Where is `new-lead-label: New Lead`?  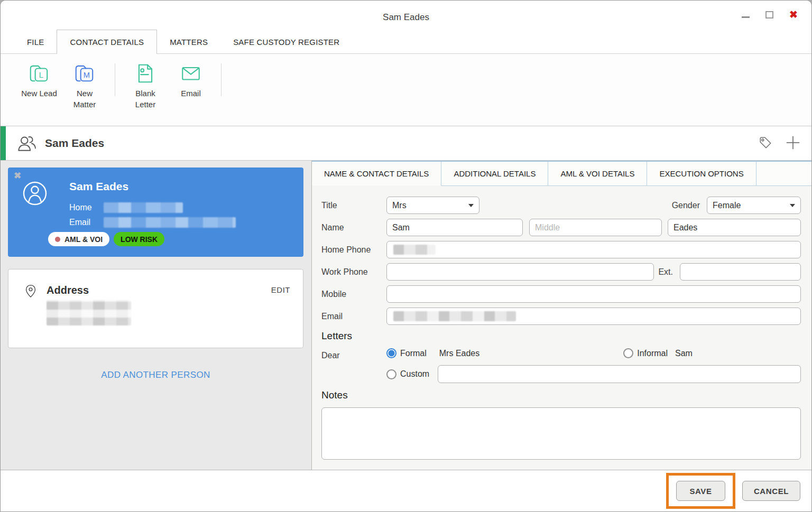
new-lead-label: New Lead is located at coordinates (39, 93).